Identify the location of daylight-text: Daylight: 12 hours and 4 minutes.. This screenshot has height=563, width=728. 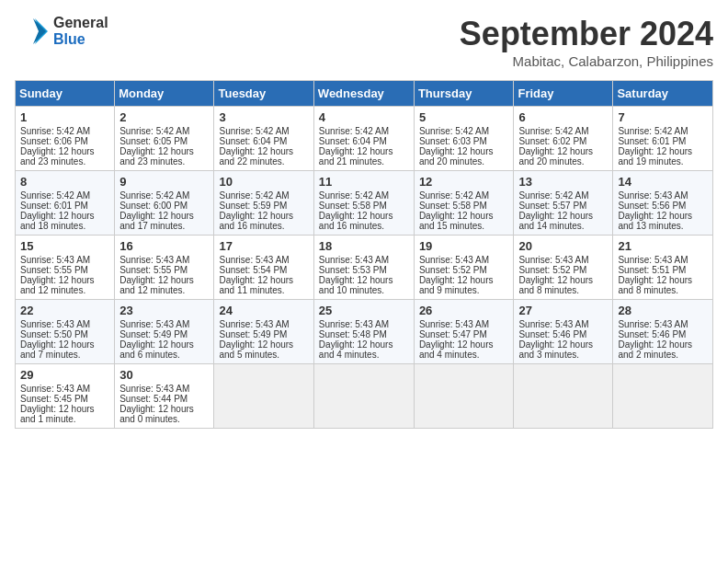
(357, 350).